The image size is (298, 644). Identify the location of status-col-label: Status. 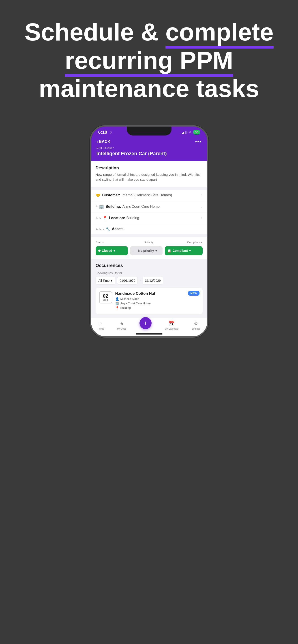
(113, 242).